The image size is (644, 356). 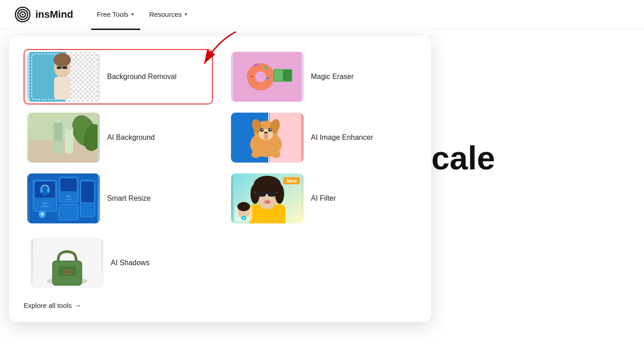 What do you see at coordinates (267, 77) in the screenshot?
I see `tool-thumb-magic-eraser` at bounding box center [267, 77].